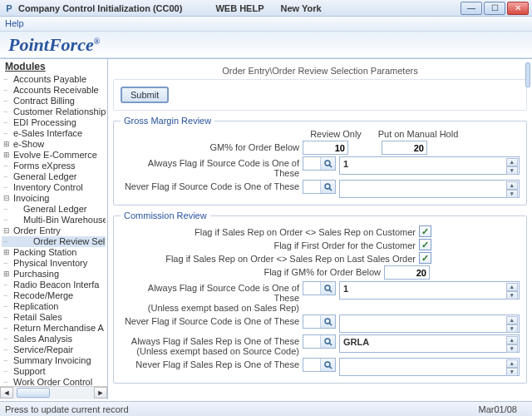  Describe the element at coordinates (495, 8) in the screenshot. I see `maximize-button: ☐` at that location.